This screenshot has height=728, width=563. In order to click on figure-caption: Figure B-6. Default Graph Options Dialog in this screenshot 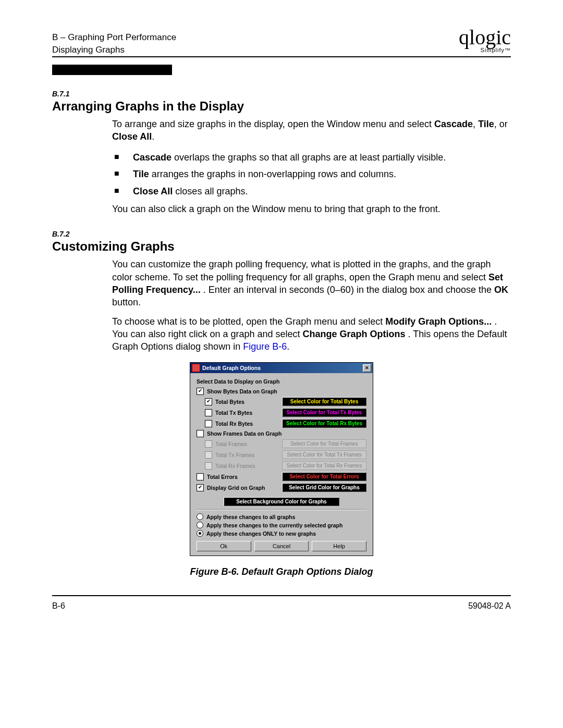, I will do `click(282, 572)`.